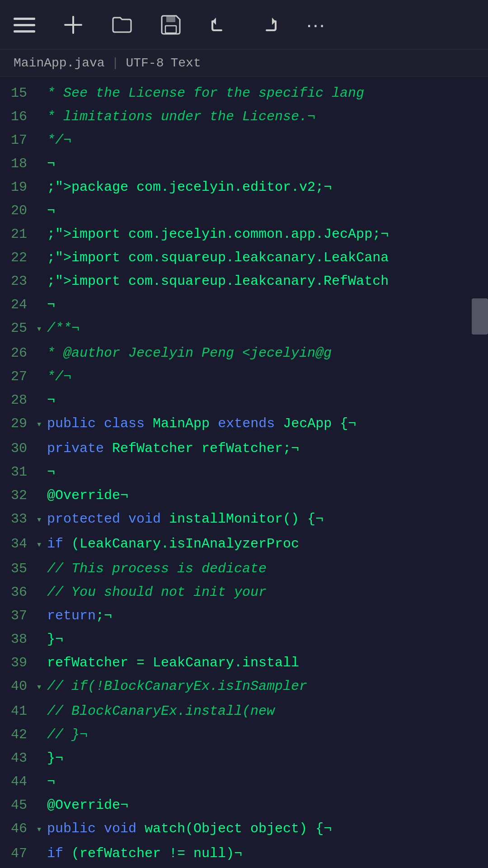 The height and width of the screenshot is (868, 488). Describe the element at coordinates (18, 328) in the screenshot. I see `line-number: 25` at that location.